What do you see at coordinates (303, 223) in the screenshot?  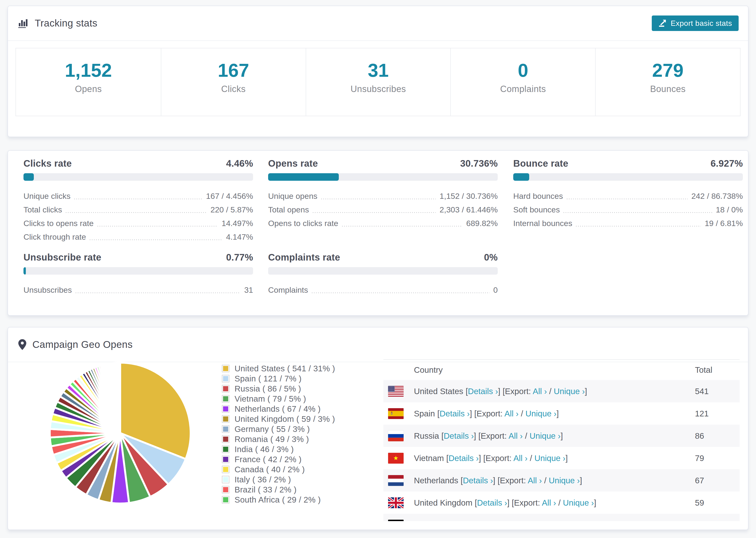 I see `rate-detail-label: Opens to clicks rate` at bounding box center [303, 223].